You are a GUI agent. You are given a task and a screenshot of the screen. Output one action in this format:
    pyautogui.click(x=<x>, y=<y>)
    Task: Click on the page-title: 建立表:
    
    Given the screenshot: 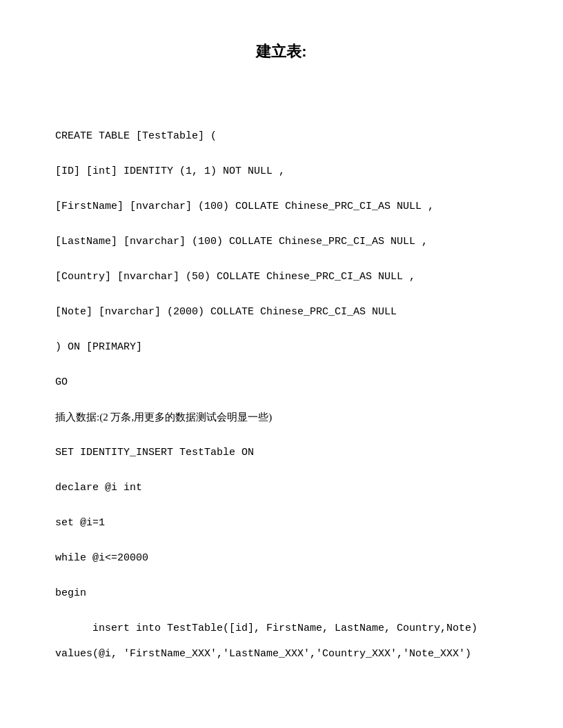 What is the action you would take?
    pyautogui.click(x=282, y=52)
    